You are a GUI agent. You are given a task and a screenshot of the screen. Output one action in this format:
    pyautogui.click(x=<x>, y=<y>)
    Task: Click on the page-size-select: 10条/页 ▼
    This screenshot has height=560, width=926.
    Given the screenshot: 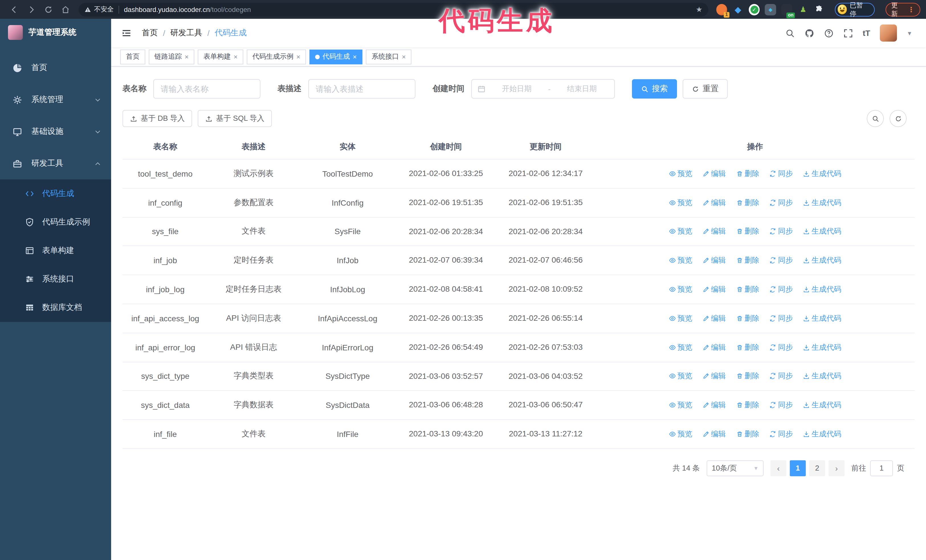 What is the action you would take?
    pyautogui.click(x=735, y=468)
    